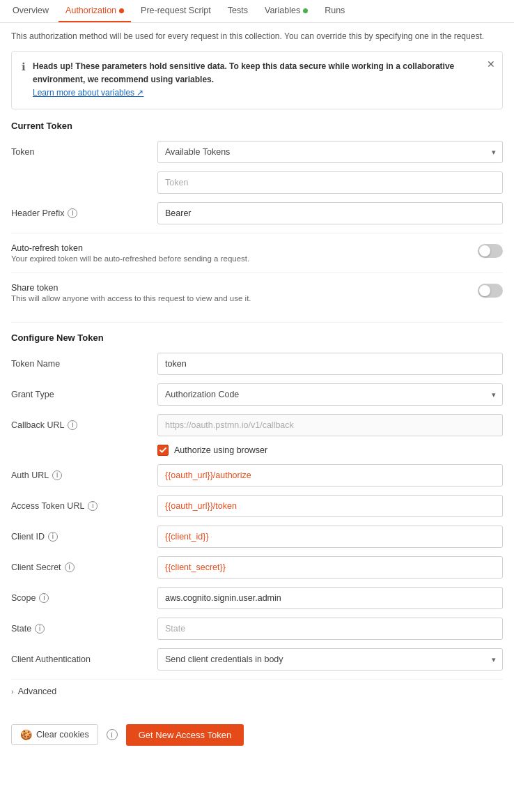  I want to click on client-secret-info-icon: i, so click(70, 567).